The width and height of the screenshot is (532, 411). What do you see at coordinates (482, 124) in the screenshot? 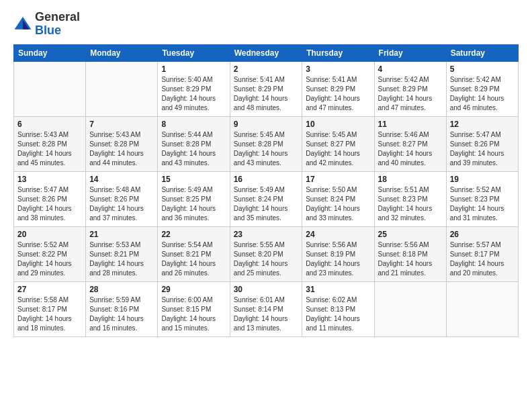
I see `day-number: 12` at bounding box center [482, 124].